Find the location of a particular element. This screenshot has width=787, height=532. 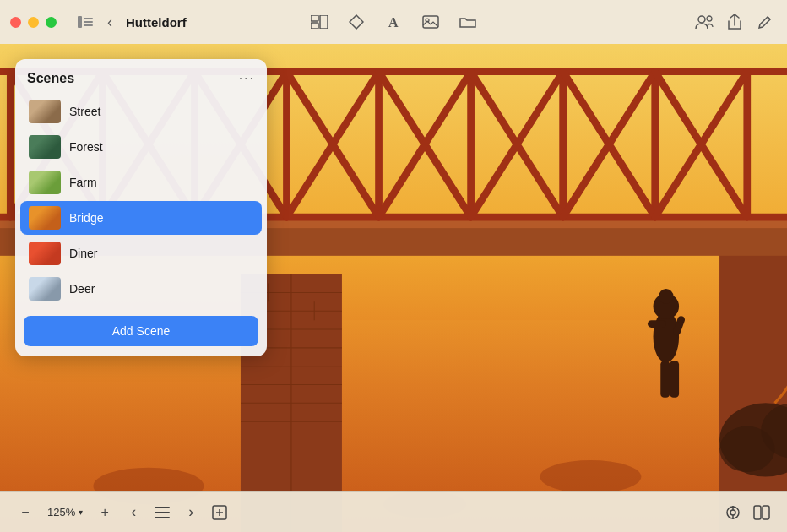

text-tool-button: A is located at coordinates (394, 22).